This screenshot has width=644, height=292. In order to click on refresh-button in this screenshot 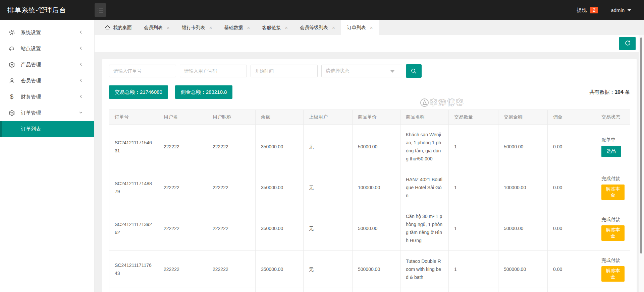, I will do `click(627, 44)`.